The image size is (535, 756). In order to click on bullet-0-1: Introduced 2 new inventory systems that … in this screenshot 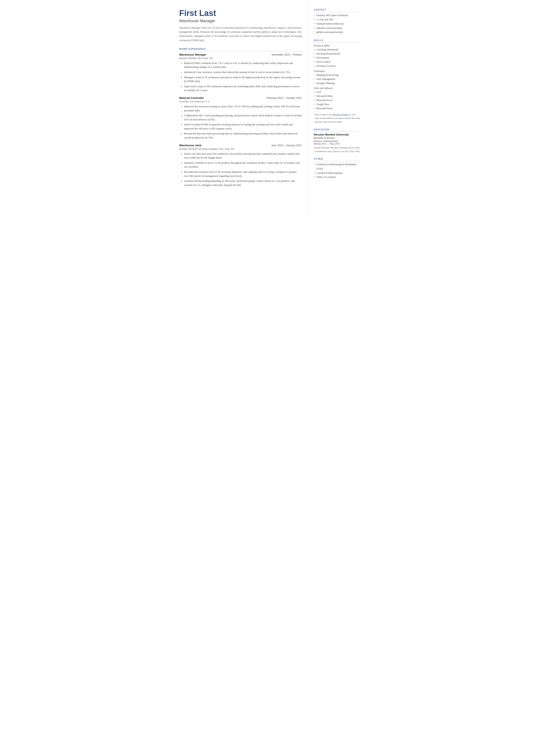, I will do `click(241, 73)`.